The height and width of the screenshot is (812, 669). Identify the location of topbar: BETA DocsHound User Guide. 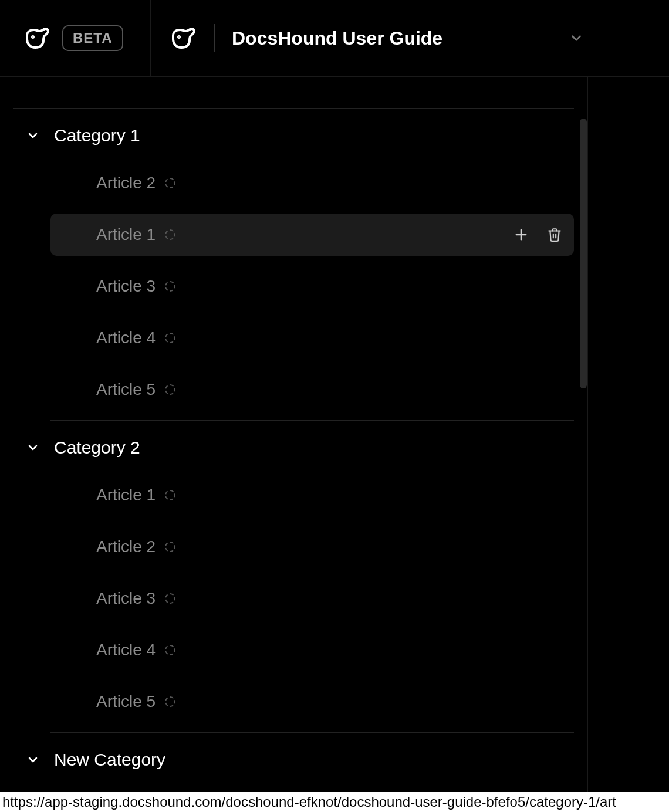
(334, 39).